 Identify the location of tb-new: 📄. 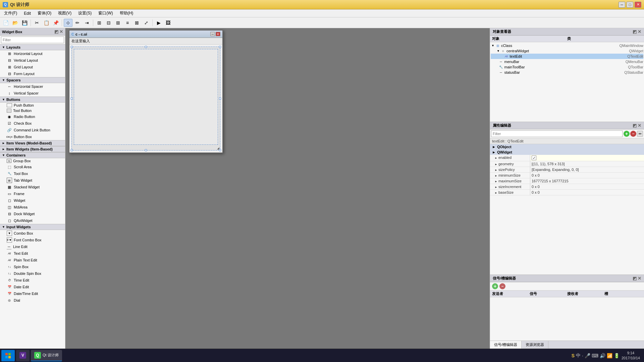
(6, 23).